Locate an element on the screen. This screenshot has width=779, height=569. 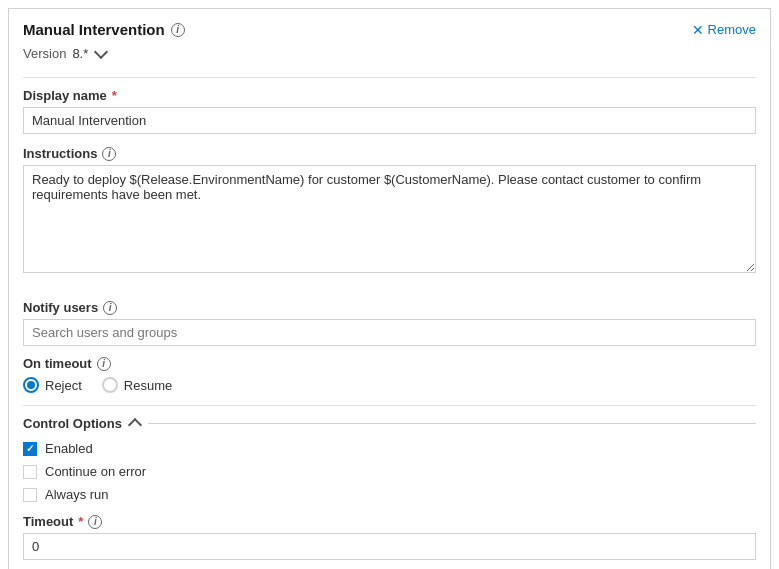
always-run-label: Always run is located at coordinates (77, 494).